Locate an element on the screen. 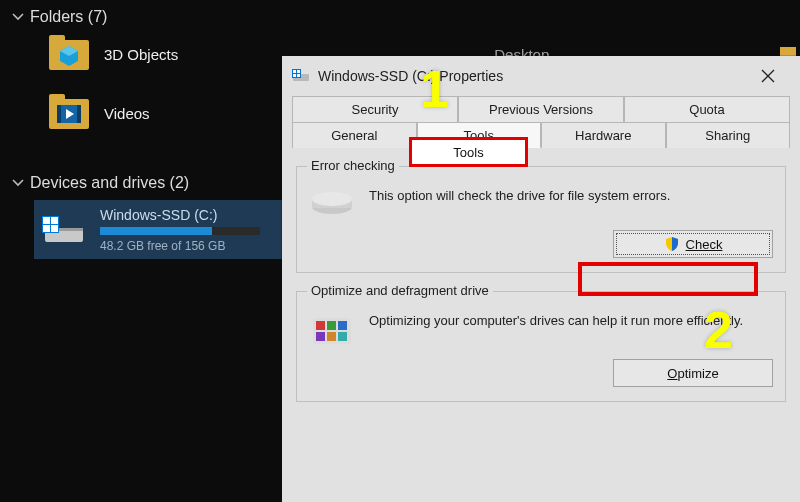  dialog-title: Windows-SSD (C:) Properties is located at coordinates (410, 76).